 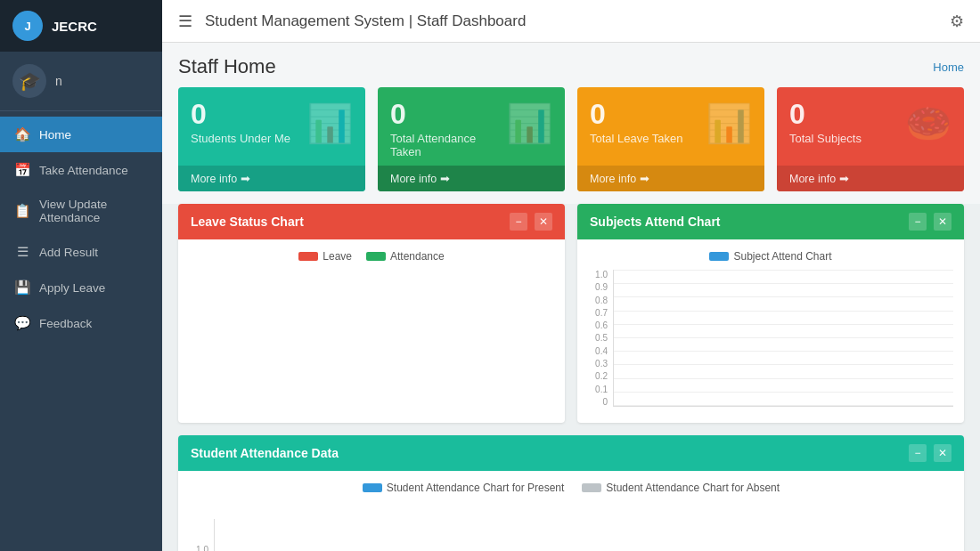 What do you see at coordinates (22, 170) in the screenshot?
I see `calendar-icon: 📅` at bounding box center [22, 170].